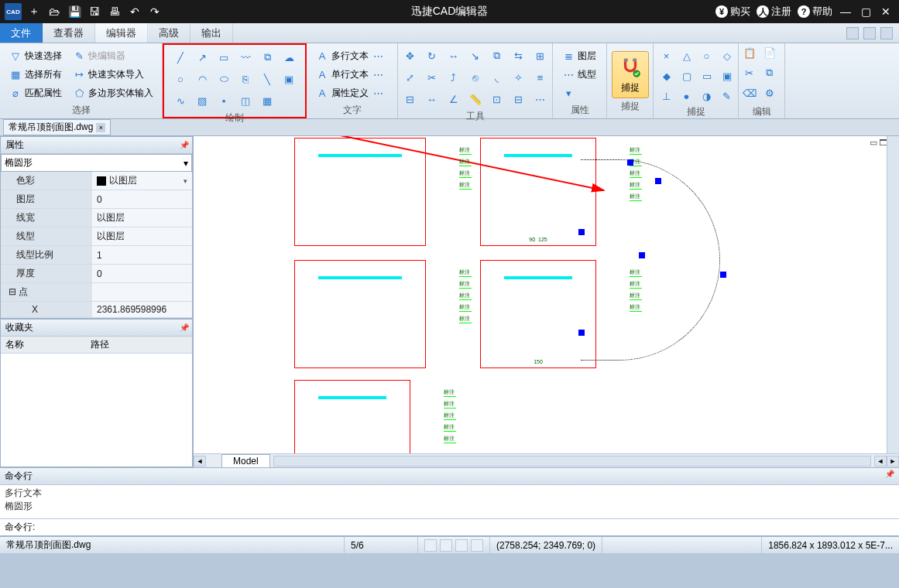  Describe the element at coordinates (770, 53) in the screenshot. I see `paste-icon: 📄` at that location.